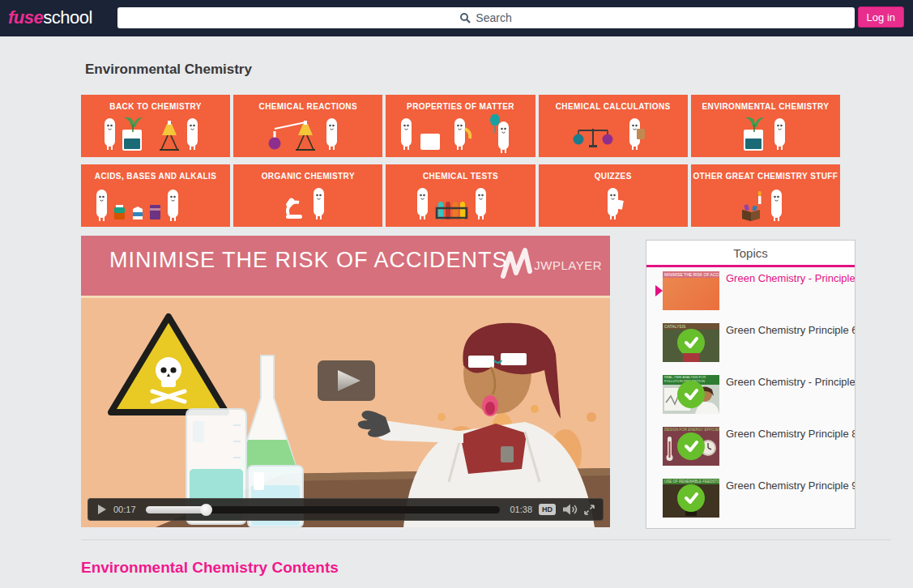 This screenshot has width=913, height=588. Describe the element at coordinates (176, 510) in the screenshot. I see `video-progress-fill` at that location.